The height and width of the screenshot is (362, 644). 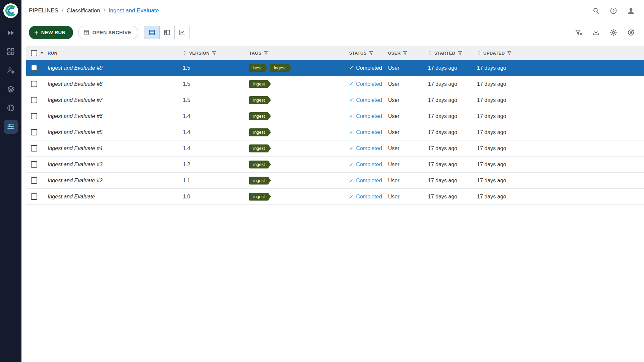 I want to click on sidebar-item-models, so click(x=11, y=89).